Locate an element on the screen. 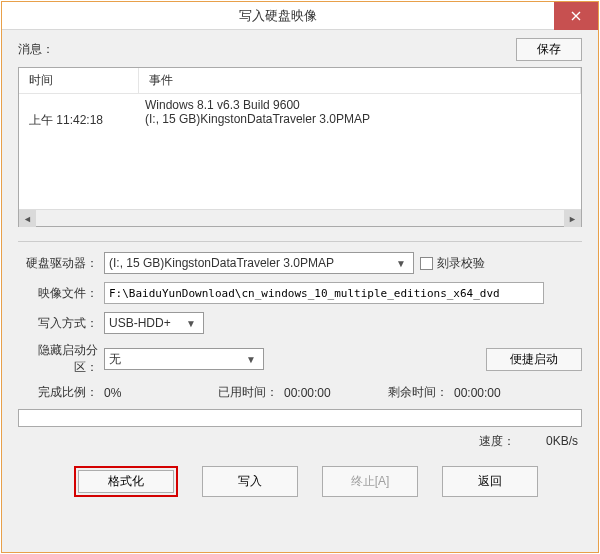 The image size is (600, 554). save-button: 保存 is located at coordinates (549, 50).